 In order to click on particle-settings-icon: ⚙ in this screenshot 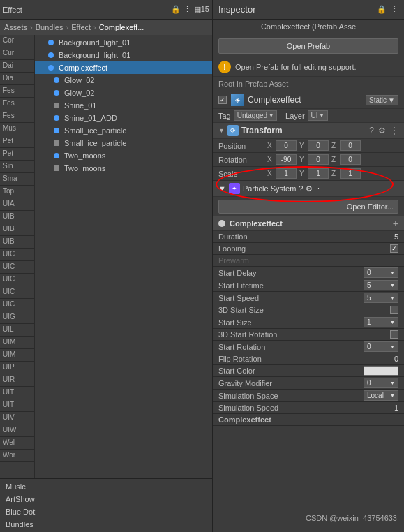, I will do `click(309, 189)`.